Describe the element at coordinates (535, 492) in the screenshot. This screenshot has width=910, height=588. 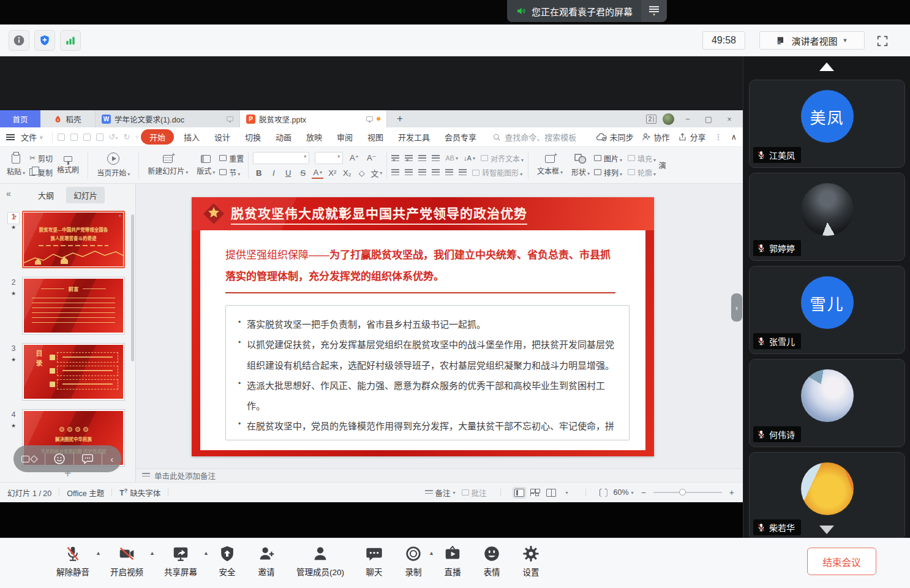
I see `slide-sorter-view-button` at that location.